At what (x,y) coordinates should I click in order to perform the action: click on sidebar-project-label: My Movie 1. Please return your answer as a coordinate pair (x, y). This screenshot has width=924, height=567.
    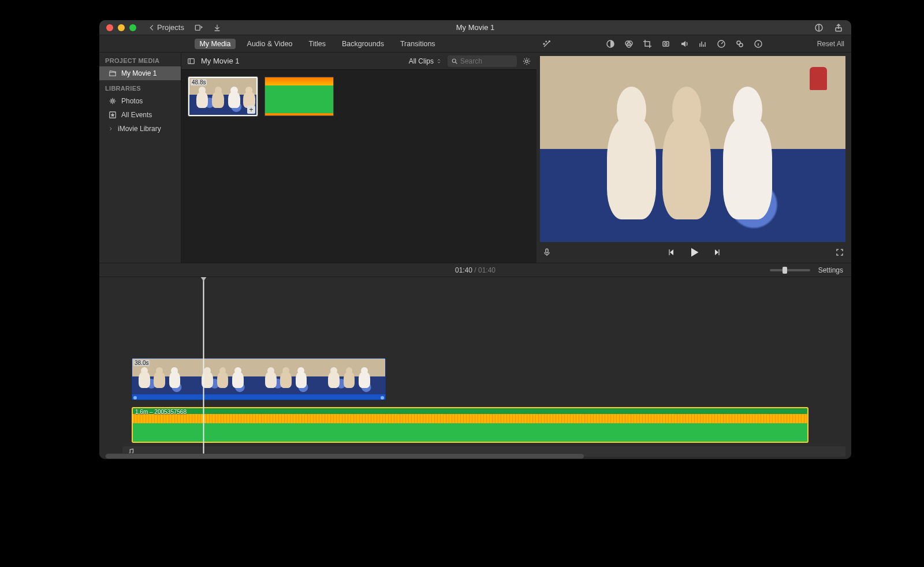
    Looking at the image, I should click on (139, 73).